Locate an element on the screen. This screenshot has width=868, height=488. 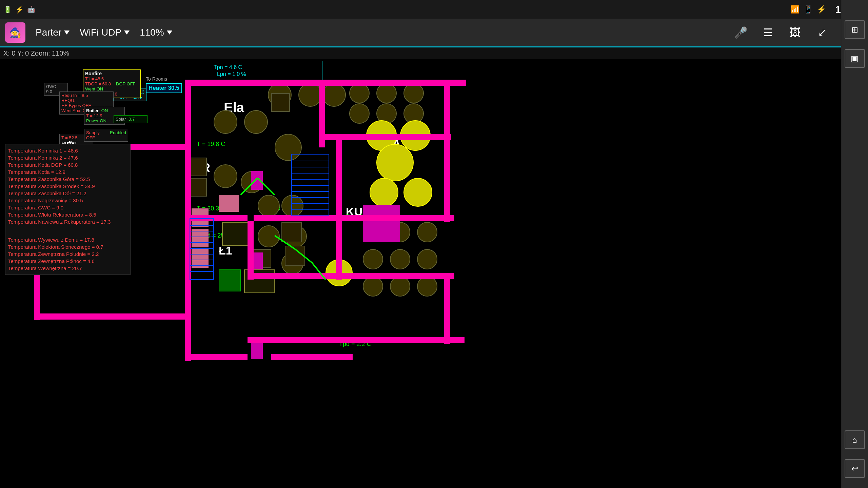
heater-label: Heater 30.5 is located at coordinates (164, 88).